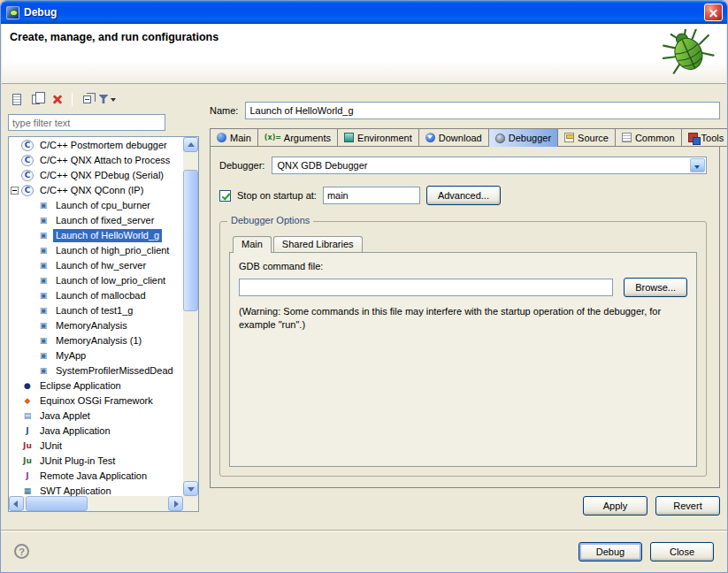  What do you see at coordinates (73, 99) in the screenshot?
I see `toolbar-separator` at bounding box center [73, 99].